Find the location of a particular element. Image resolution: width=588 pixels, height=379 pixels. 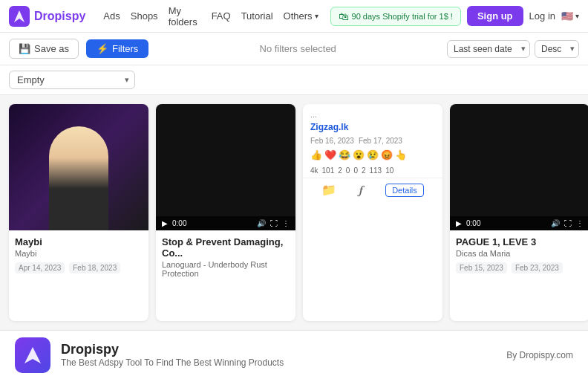

count-3: 2 is located at coordinates (340, 171).